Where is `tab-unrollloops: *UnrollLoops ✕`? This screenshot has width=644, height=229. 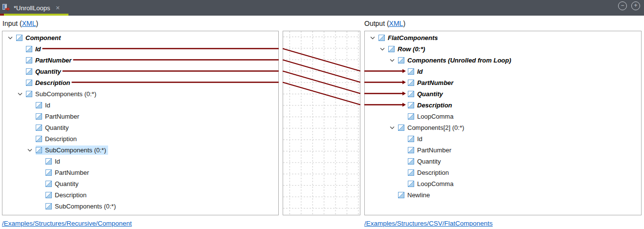 tab-unrollloops: *UnrollLoops ✕ is located at coordinates (32, 8).